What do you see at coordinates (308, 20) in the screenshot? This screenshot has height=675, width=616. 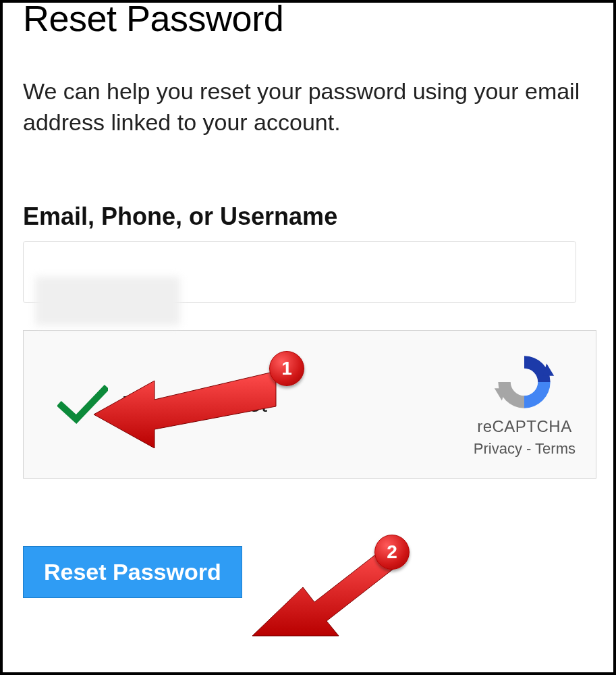 I see `page-title: Reset Password` at bounding box center [308, 20].